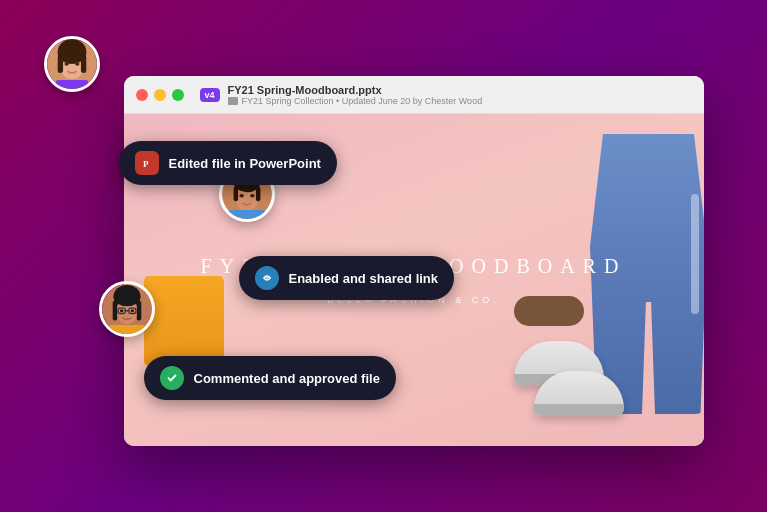  What do you see at coordinates (160, 95) in the screenshot?
I see `traffic-light-yellow` at bounding box center [160, 95].